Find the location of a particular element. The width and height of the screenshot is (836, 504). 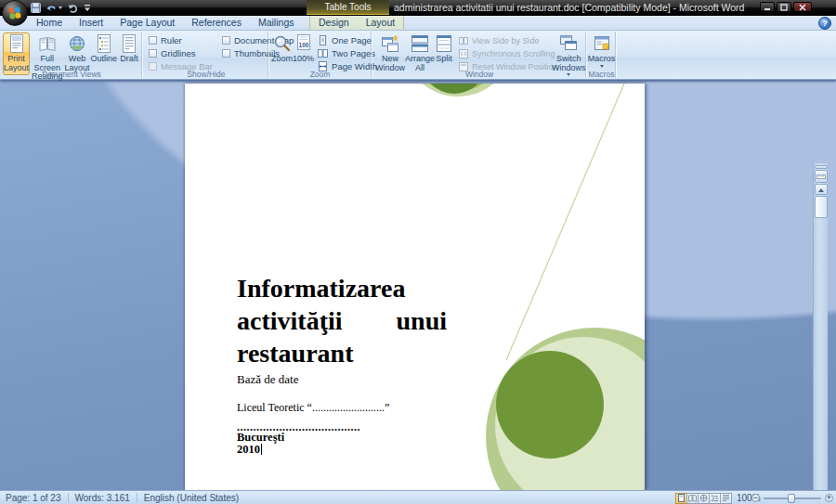

split-icon is located at coordinates (444, 44).